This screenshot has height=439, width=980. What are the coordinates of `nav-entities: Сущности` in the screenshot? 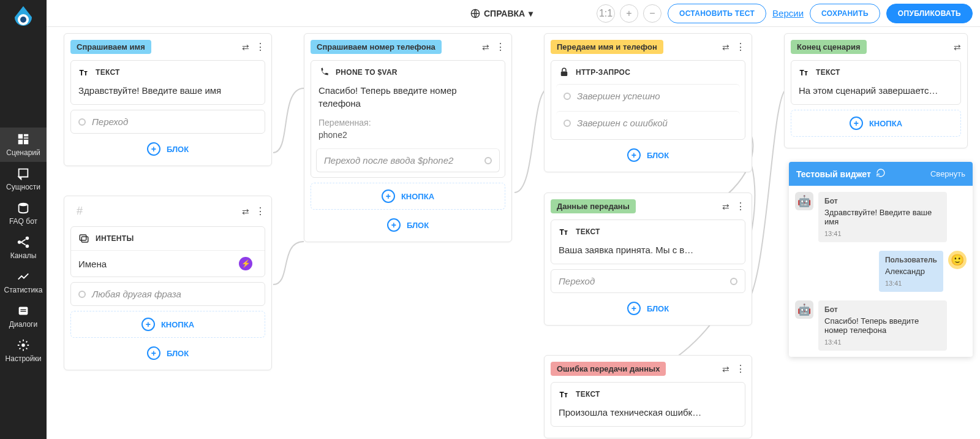 It's located at (23, 179).